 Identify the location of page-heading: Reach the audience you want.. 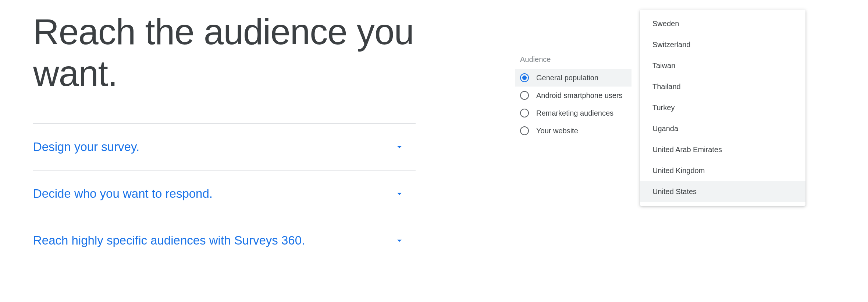
(226, 52).